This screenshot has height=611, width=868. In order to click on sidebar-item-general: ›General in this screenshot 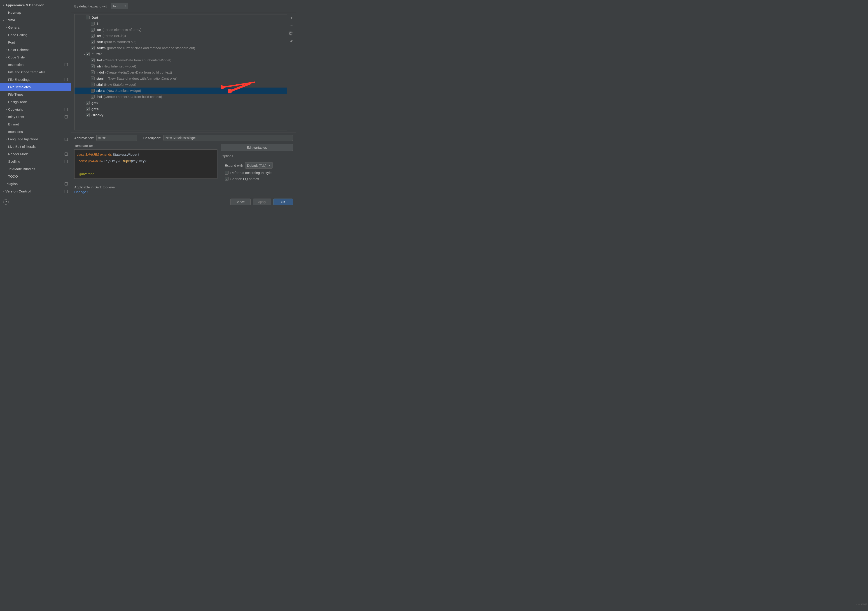, I will do `click(36, 27)`.